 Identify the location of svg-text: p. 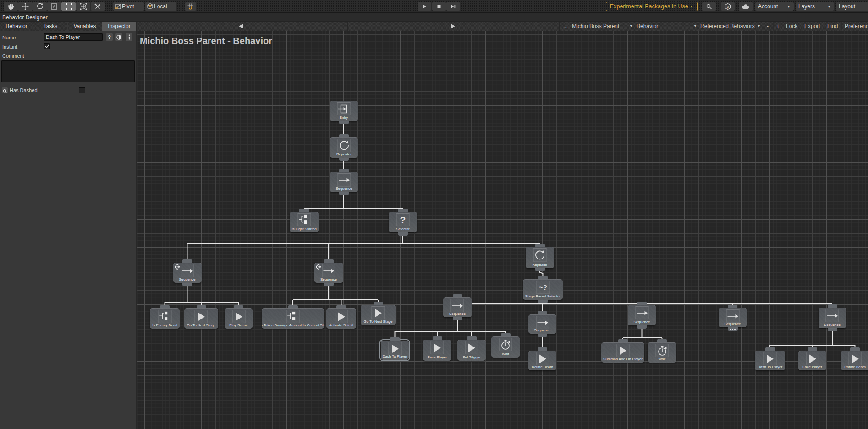
(728, 6).